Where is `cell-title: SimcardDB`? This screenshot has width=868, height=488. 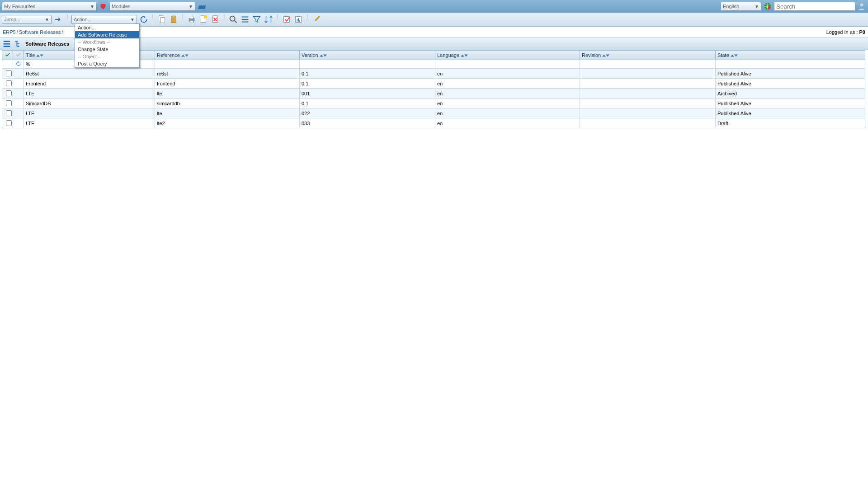
cell-title: SimcardDB is located at coordinates (90, 103).